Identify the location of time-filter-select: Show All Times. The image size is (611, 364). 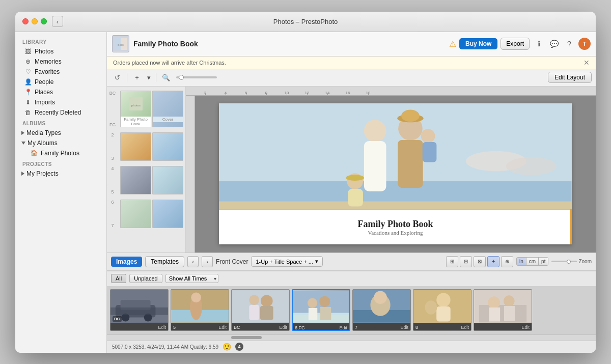
(192, 278).